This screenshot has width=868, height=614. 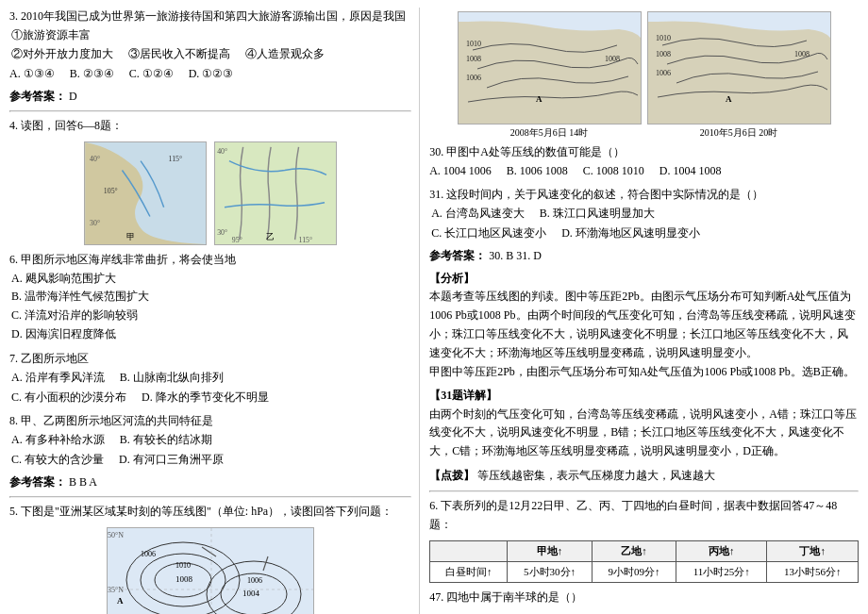 I want to click on table-ding-val: 13小时56分↑, so click(x=813, y=572).